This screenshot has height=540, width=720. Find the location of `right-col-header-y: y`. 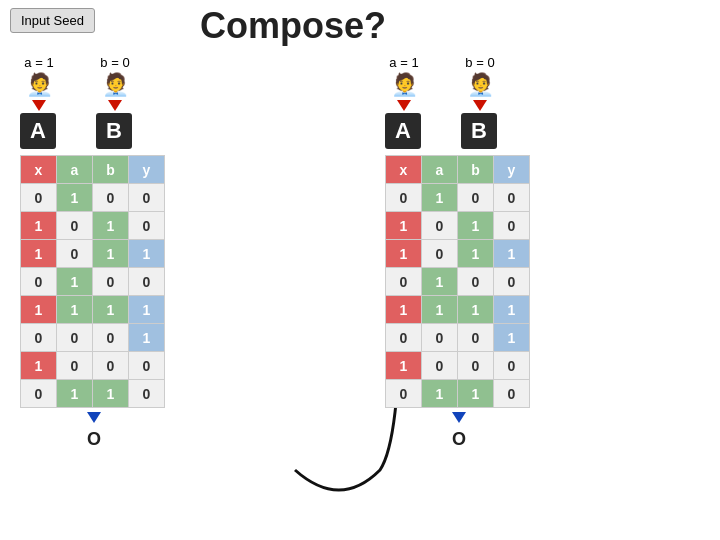

right-col-header-y: y is located at coordinates (512, 170).